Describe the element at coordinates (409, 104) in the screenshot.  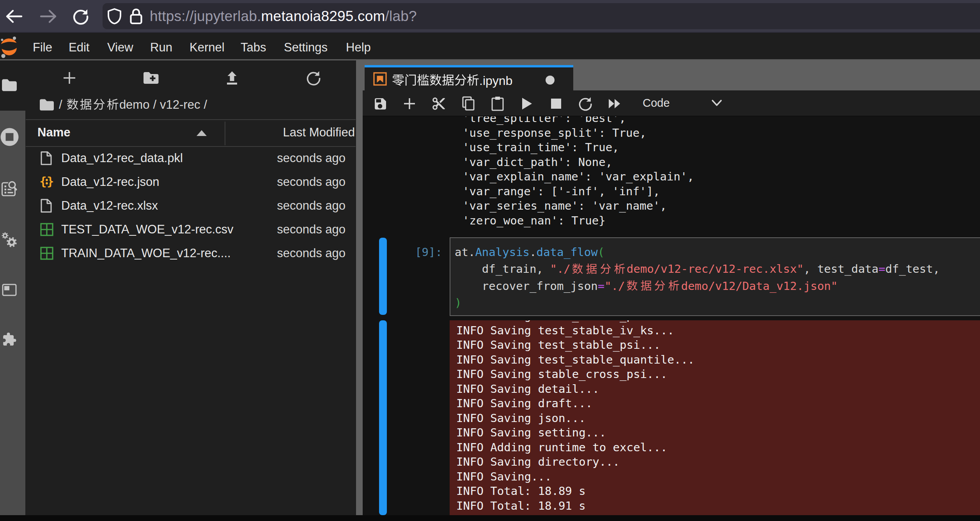
I see `add-cell-button` at that location.